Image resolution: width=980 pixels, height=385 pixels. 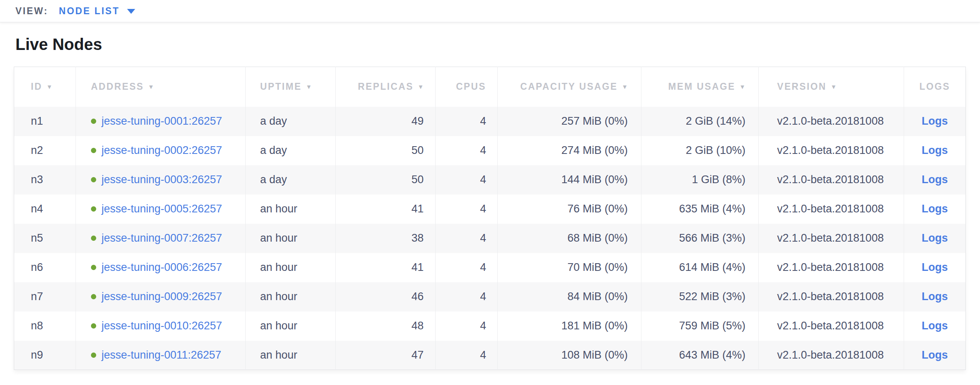 What do you see at coordinates (160, 209) in the screenshot?
I see `node-address-cell: jesse-tuning-0005:26257` at bounding box center [160, 209].